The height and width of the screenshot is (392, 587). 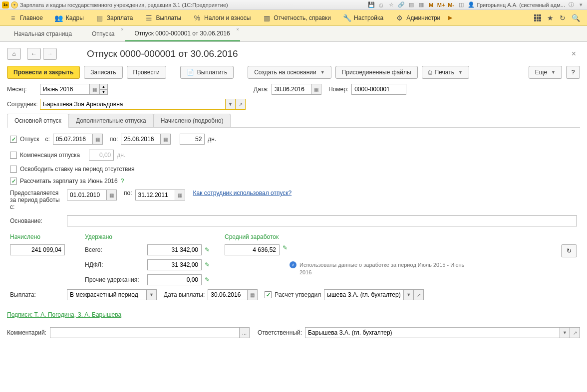 I want to click on more-button: Еще▼, so click(x=545, y=72).